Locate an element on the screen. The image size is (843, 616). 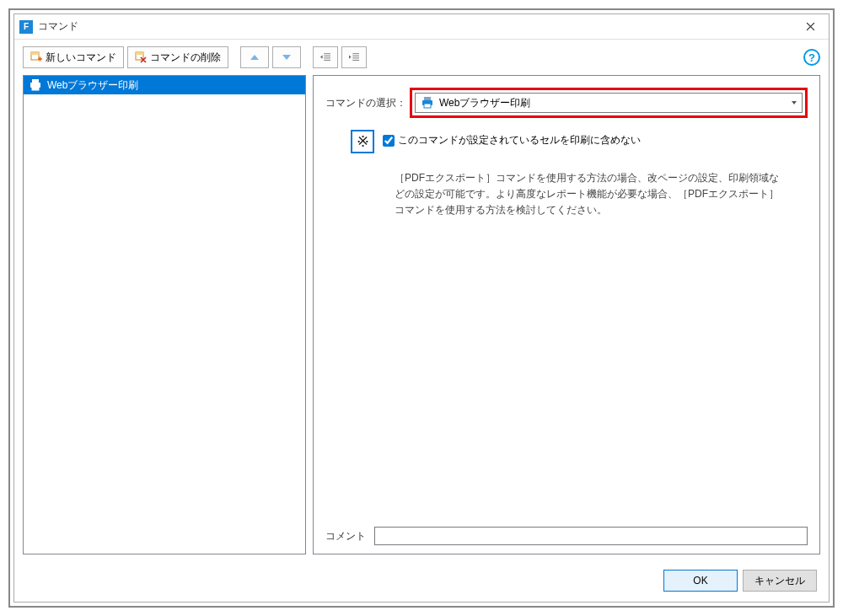
chevron-down-icon is located at coordinates (794, 103).